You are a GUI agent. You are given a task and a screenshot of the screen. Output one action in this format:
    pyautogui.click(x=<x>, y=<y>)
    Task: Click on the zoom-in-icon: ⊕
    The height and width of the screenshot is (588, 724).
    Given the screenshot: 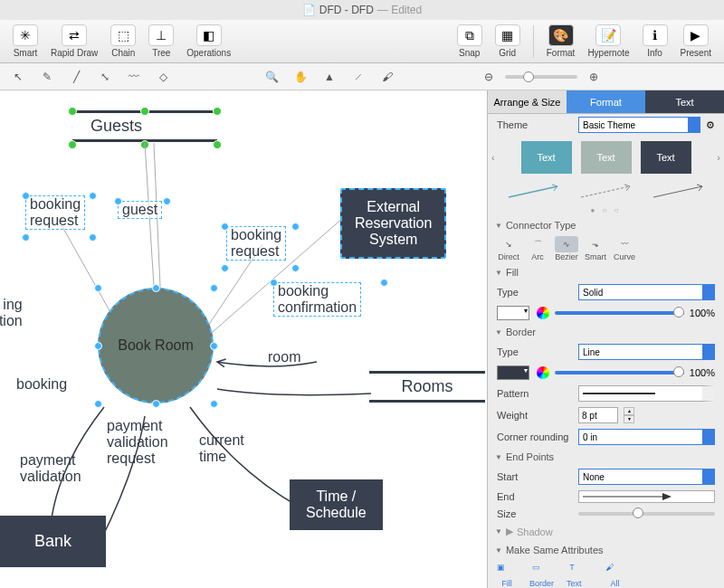 What is the action you would take?
    pyautogui.click(x=594, y=77)
    